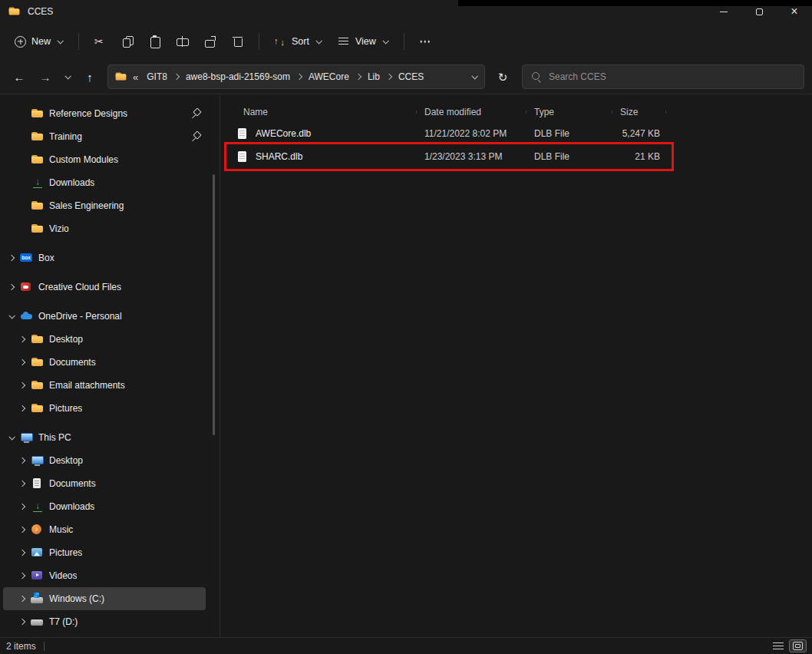 This screenshot has width=812, height=654. What do you see at coordinates (104, 258) in the screenshot?
I see `sidebar-item: Box` at bounding box center [104, 258].